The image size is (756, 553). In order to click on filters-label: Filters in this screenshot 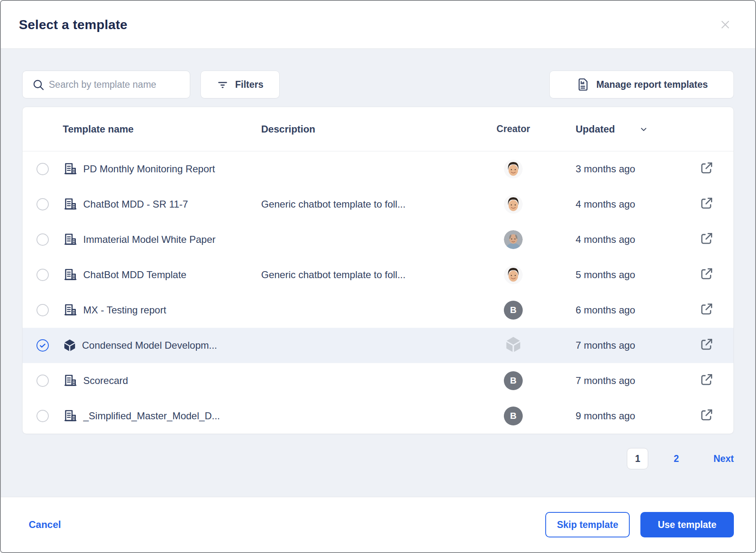, I will do `click(249, 85)`.